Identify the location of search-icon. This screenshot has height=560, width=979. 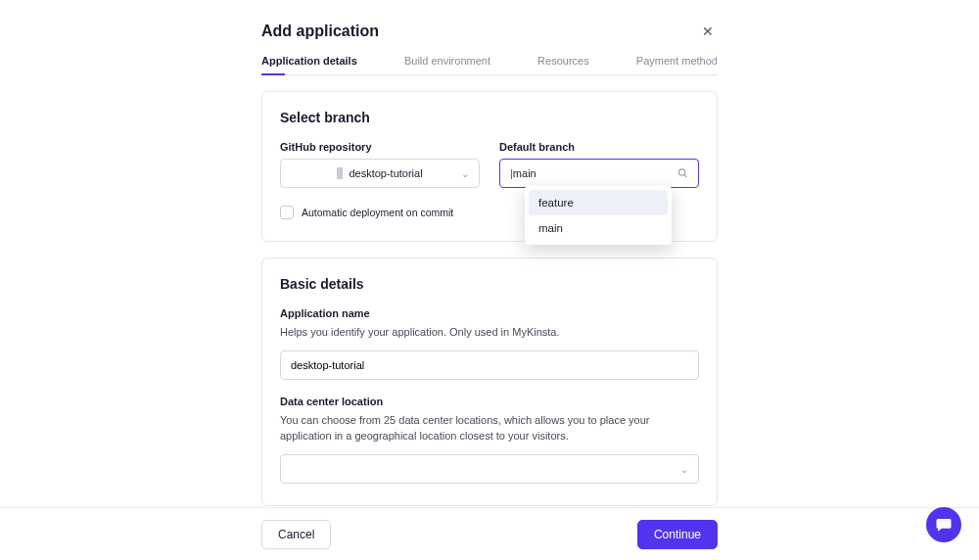
(683, 174).